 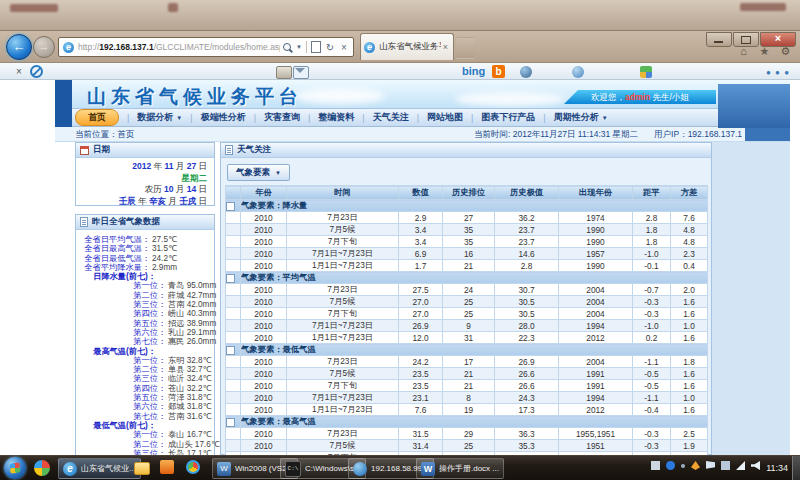 What do you see at coordinates (19, 72) in the screenshot?
I see `close-bar-icon: ×` at bounding box center [19, 72].